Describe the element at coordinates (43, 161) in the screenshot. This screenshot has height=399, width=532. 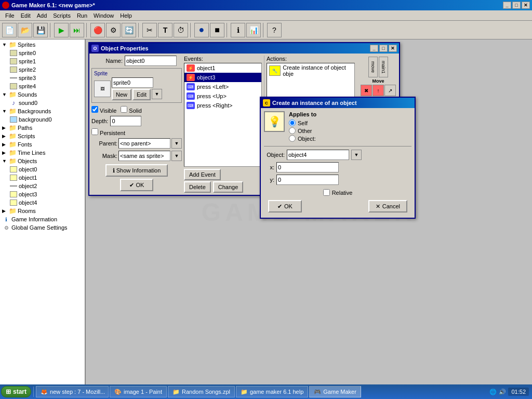
I see `sidebar-item-objects: ▼ 📁 Objects` at that location.